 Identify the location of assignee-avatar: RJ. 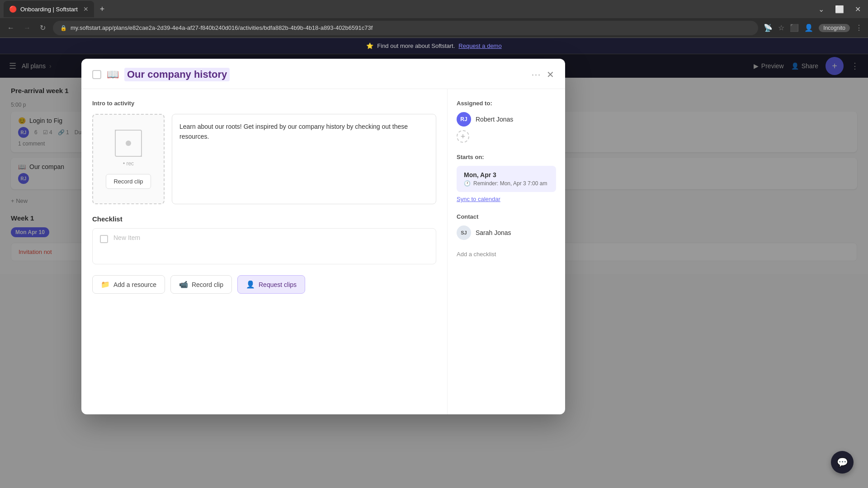
(464, 119).